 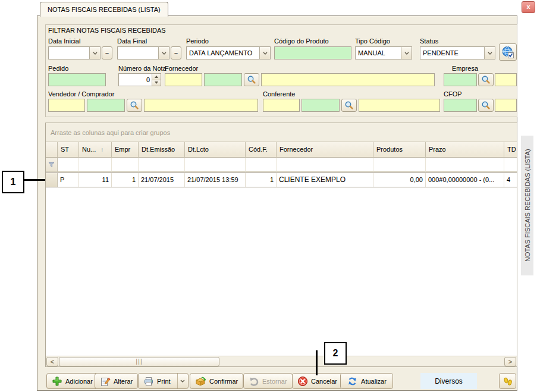 I want to click on vendedor-code-input, so click(x=67, y=105).